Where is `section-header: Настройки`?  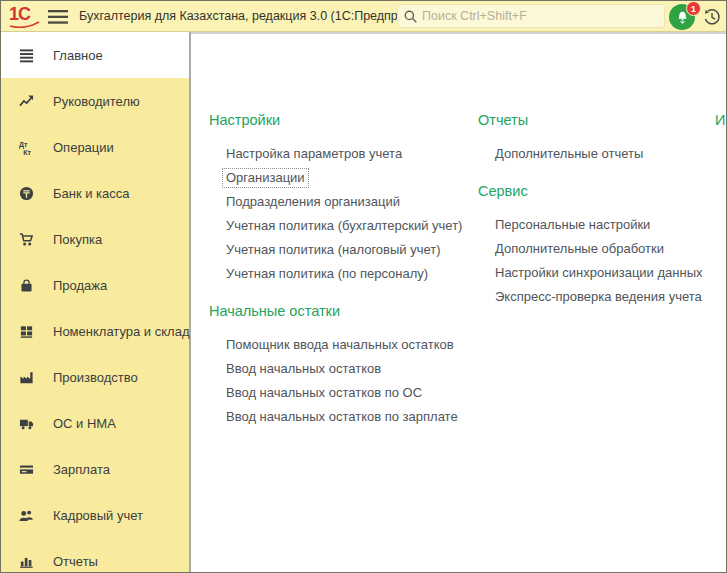 section-header: Настройки is located at coordinates (339, 121).